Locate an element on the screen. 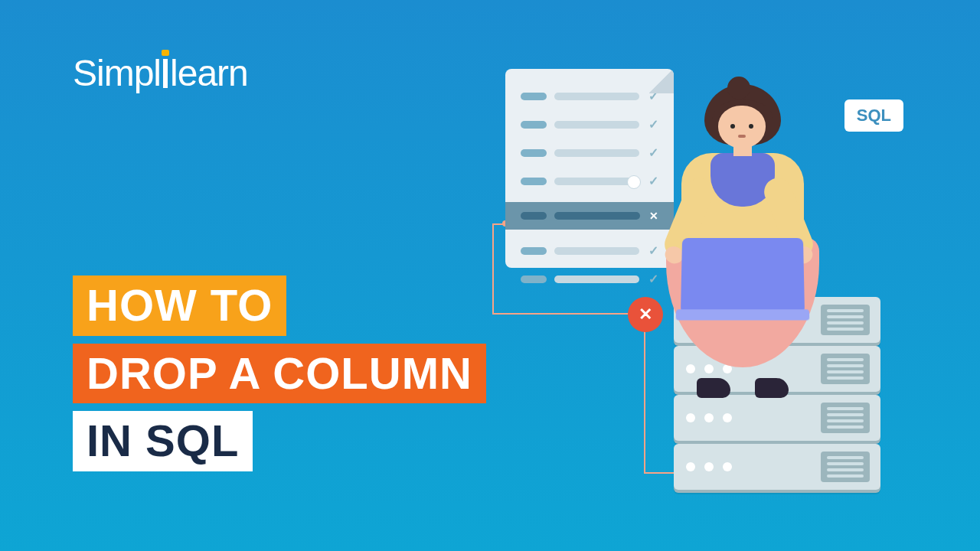  person-illustration is located at coordinates (735, 237).